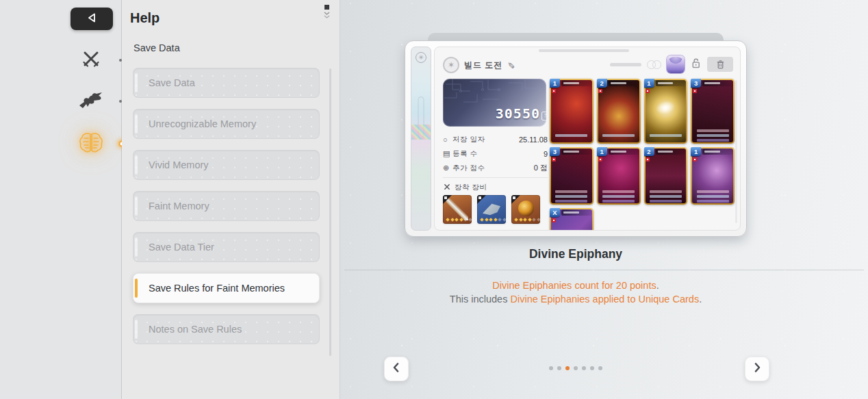 This screenshot has width=868, height=399. I want to click on panel-handle, so click(584, 51).